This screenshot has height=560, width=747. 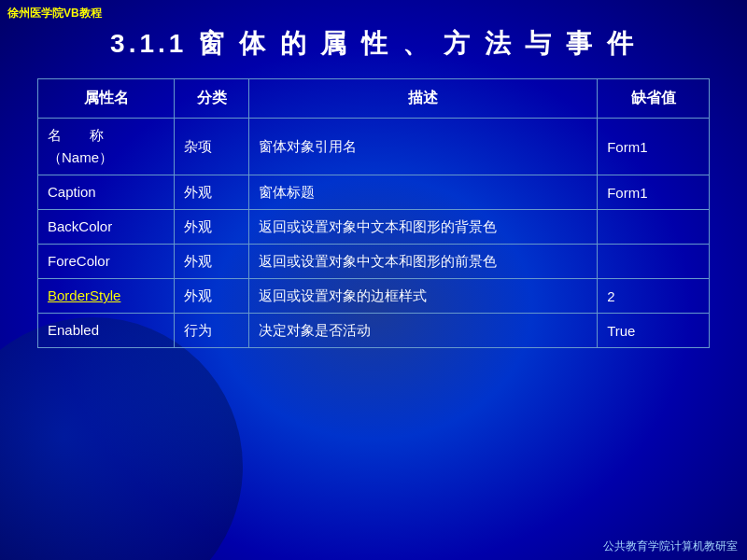 I want to click on cell-property-name: Caption, so click(x=106, y=192).